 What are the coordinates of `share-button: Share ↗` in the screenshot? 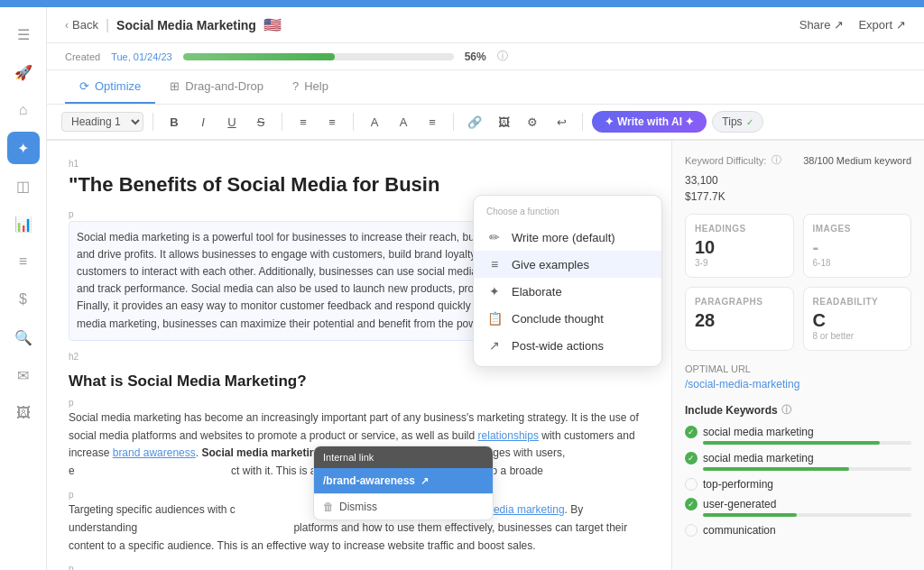 It's located at (822, 25).